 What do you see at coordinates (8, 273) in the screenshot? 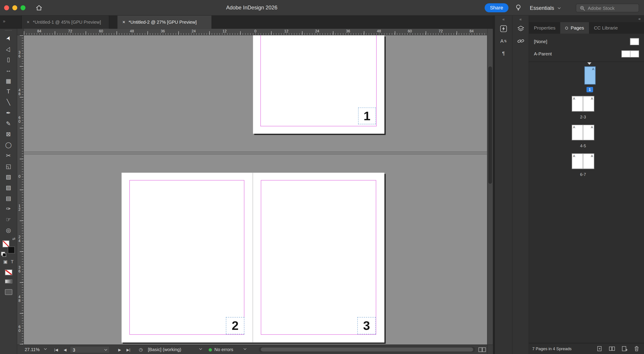
I see `apply-none-button` at bounding box center [8, 273].